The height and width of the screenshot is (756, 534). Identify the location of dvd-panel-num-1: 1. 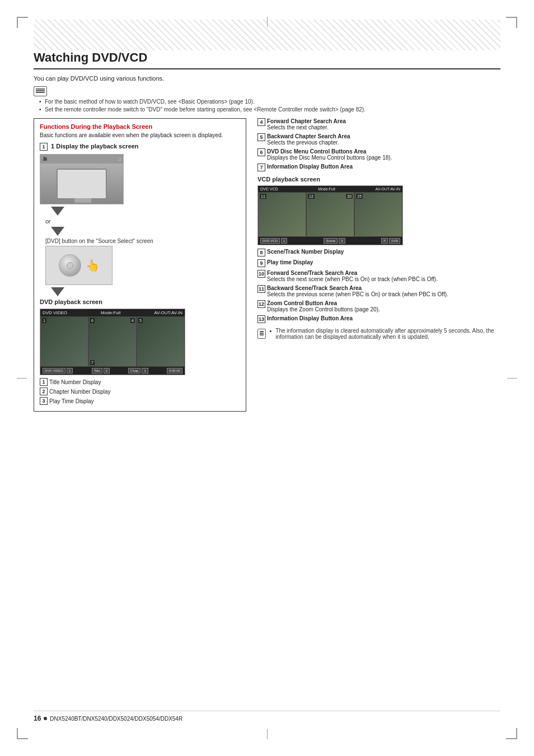
(44, 320).